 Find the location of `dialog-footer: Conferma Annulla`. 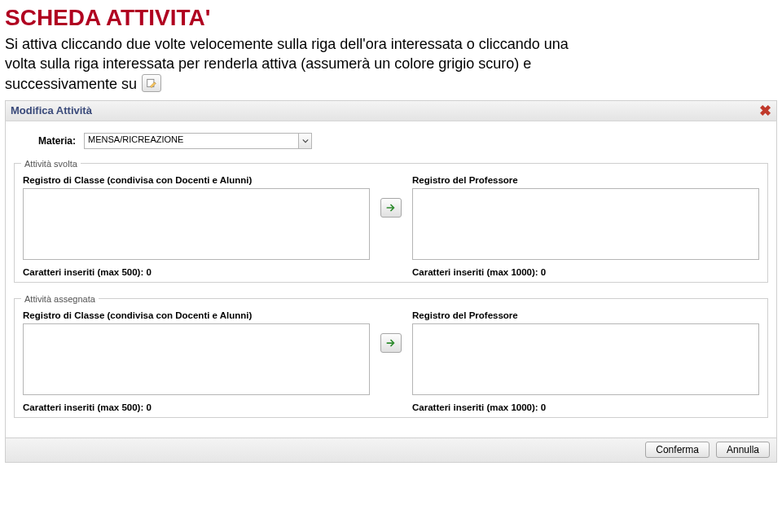

dialog-footer: Conferma Annulla is located at coordinates (391, 451).